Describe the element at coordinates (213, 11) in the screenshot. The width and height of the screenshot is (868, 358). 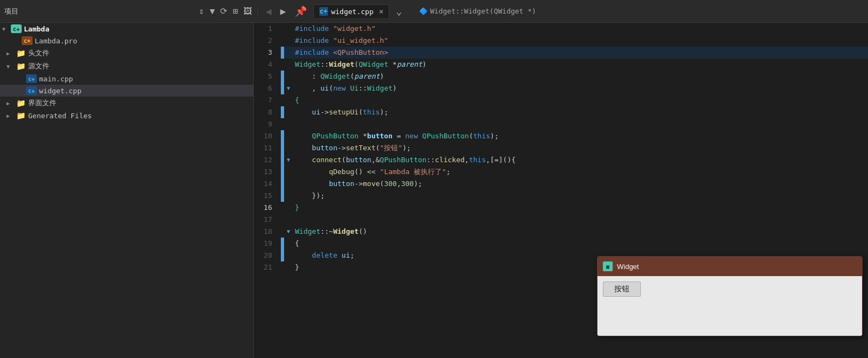
I see `filter-icon: ▼` at that location.